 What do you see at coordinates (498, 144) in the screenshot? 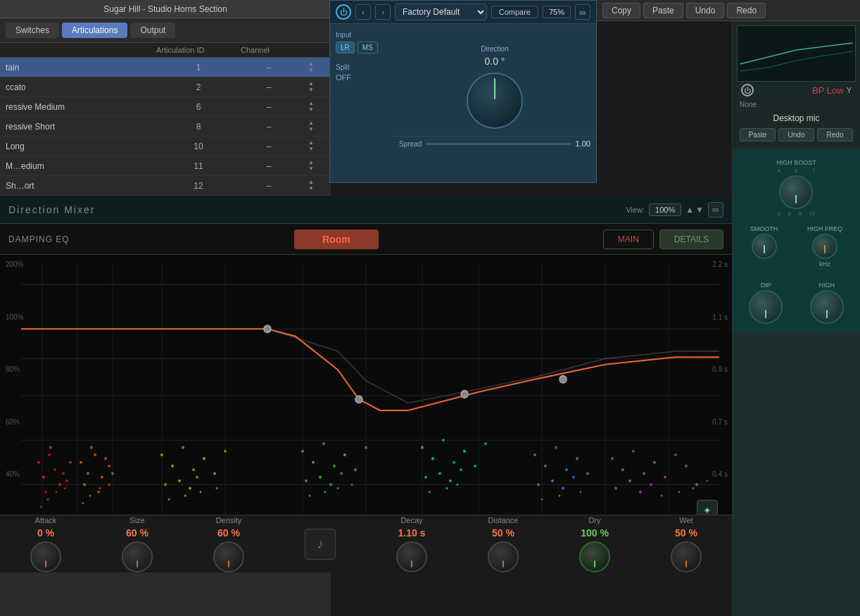
I see `spread-slider` at bounding box center [498, 144].